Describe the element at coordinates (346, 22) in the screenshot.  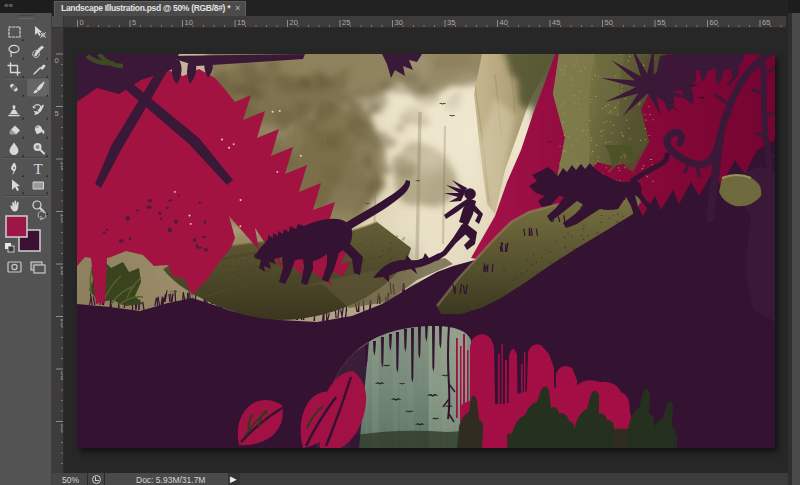
I see `svg-text: 25` at that location.